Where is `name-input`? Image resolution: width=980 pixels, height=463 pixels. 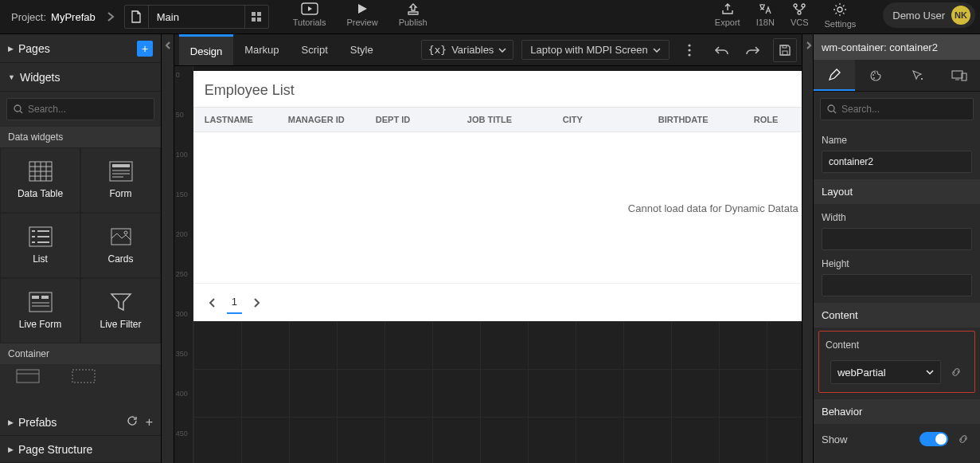
name-input is located at coordinates (896, 162).